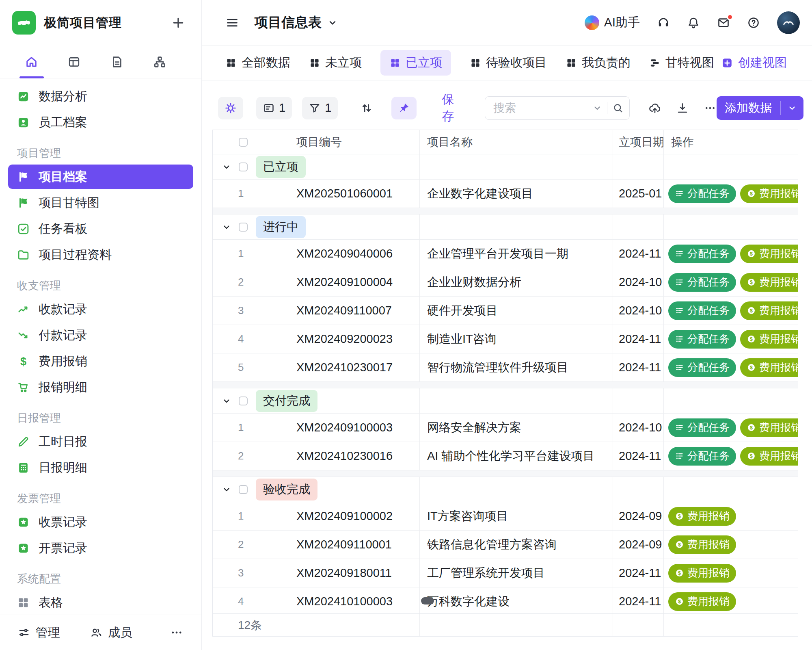  I want to click on select-all-checkbox, so click(243, 142).